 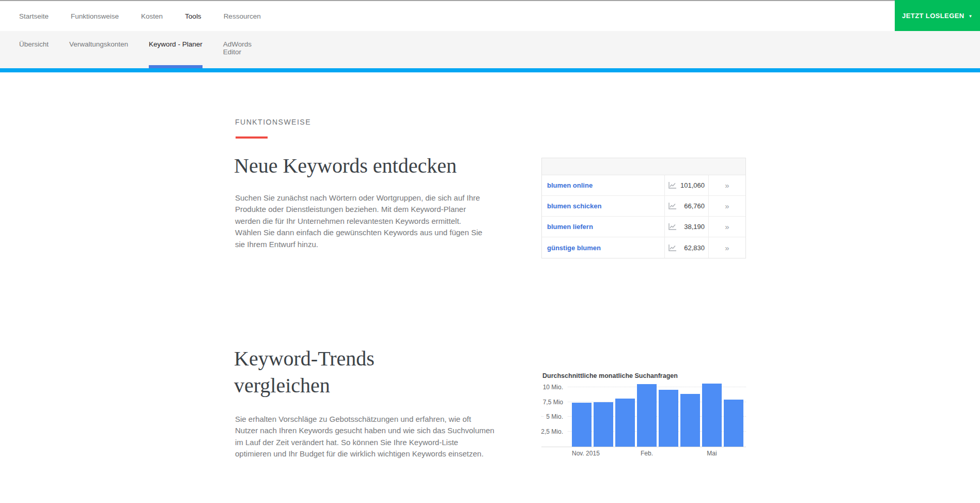 What do you see at coordinates (34, 54) in the screenshot?
I see `subnav-item-uebersicht: Übersicht` at bounding box center [34, 54].